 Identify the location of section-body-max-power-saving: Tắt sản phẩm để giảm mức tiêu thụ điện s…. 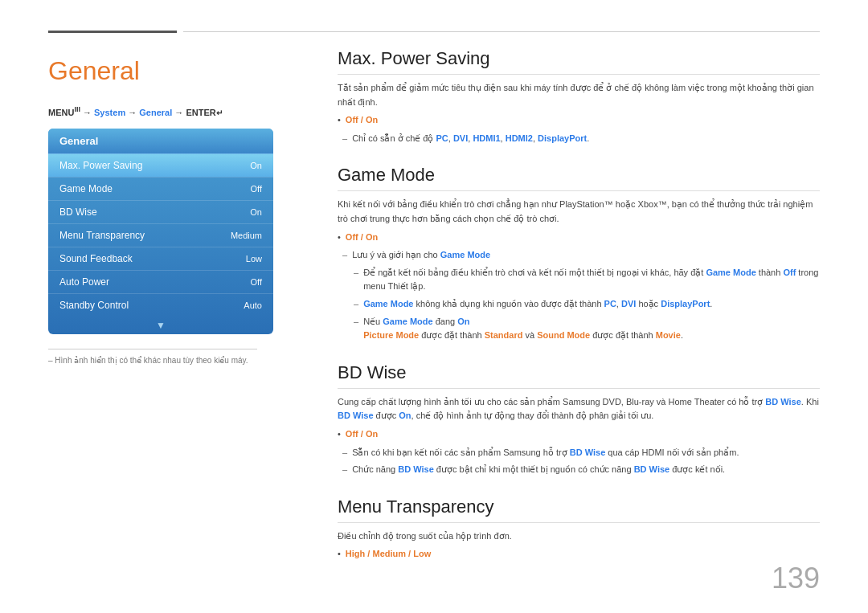
(579, 113).